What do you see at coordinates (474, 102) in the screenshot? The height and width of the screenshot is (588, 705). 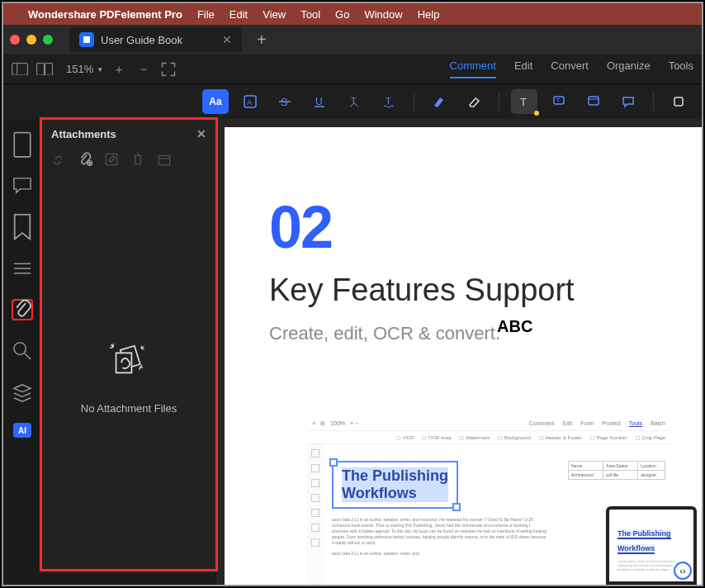 I see `eraser-tool` at bounding box center [474, 102].